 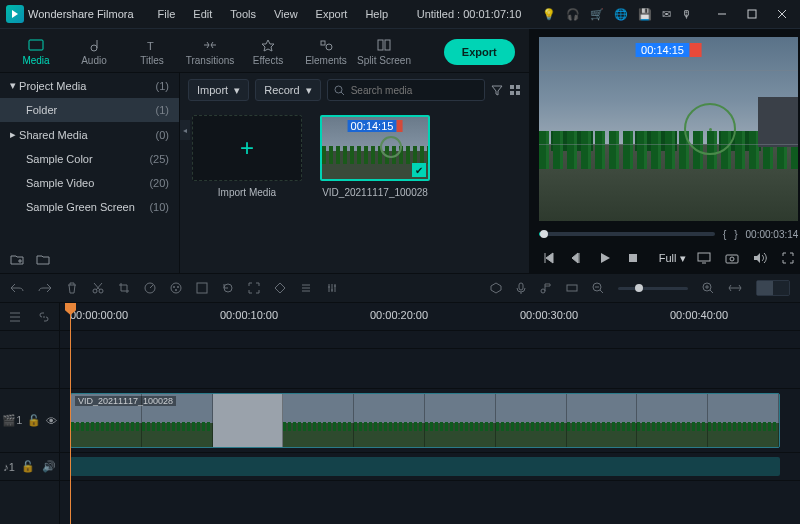 I want to click on export-button: Export, so click(x=480, y=52).